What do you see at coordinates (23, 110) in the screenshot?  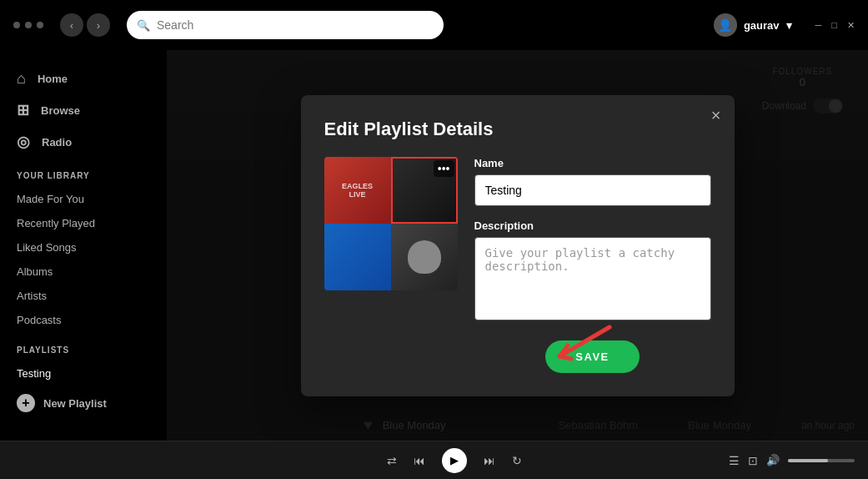 I see `browse-icon: ⊞` at bounding box center [23, 110].